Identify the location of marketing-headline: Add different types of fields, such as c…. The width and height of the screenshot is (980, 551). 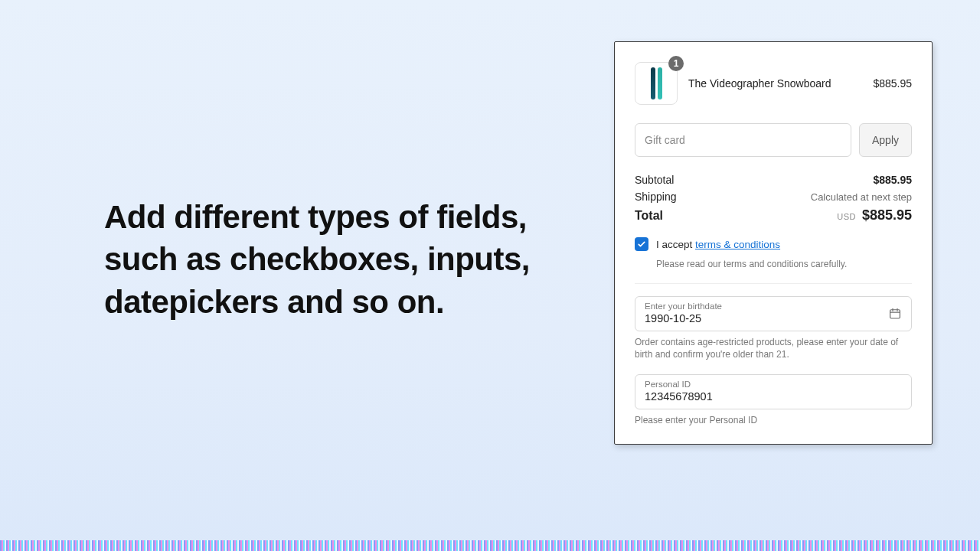
(334, 259).